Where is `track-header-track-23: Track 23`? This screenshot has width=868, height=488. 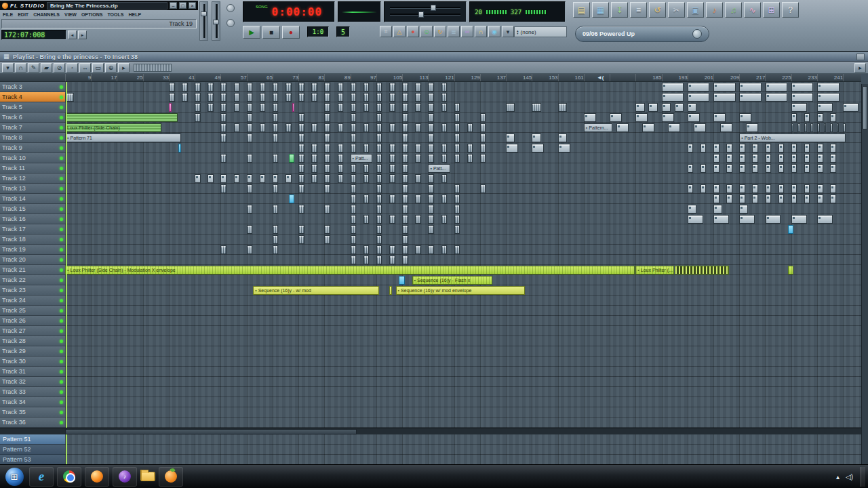 track-header-track-23: Track 23 is located at coordinates (33, 290).